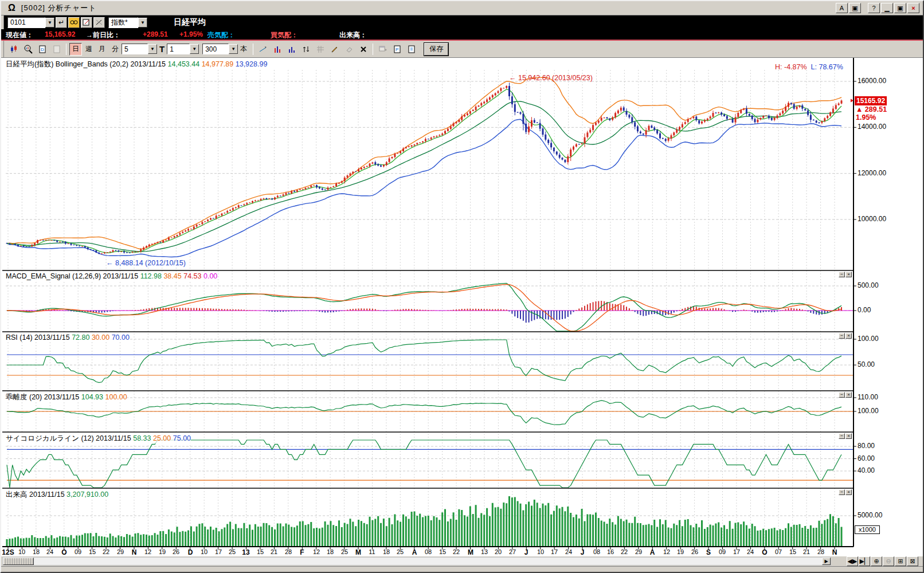 The image size is (924, 573). I want to click on cascade-windows-button: ▣, so click(855, 8).